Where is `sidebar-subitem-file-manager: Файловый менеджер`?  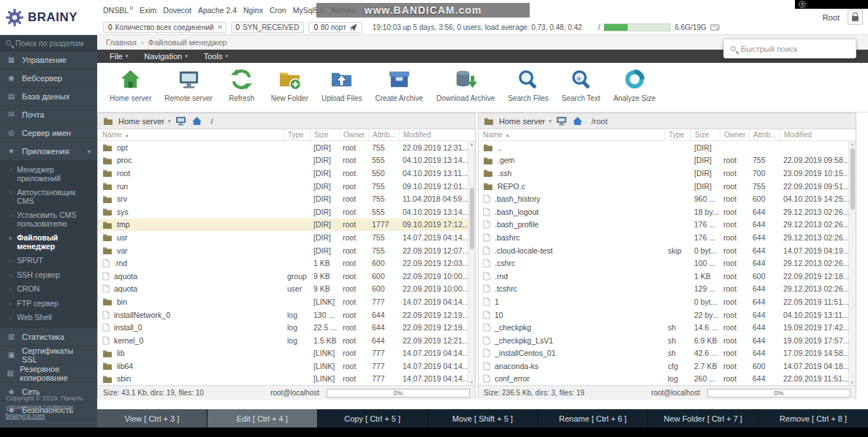 sidebar-subitem-file-manager: Файловый менеджер is located at coordinates (48, 243).